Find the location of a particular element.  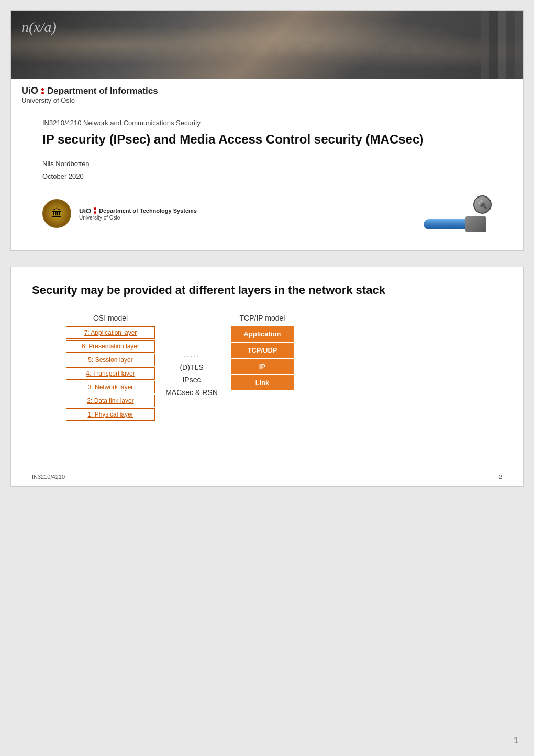

uio-wordmark: UiO is located at coordinates (30, 91).